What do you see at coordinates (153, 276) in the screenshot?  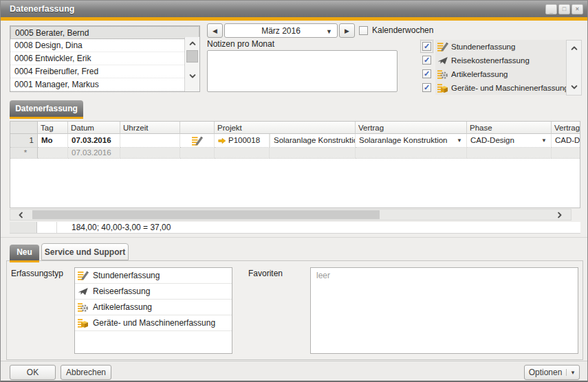 I see `erfassungstyp-item: Stundenerfassung` at bounding box center [153, 276].